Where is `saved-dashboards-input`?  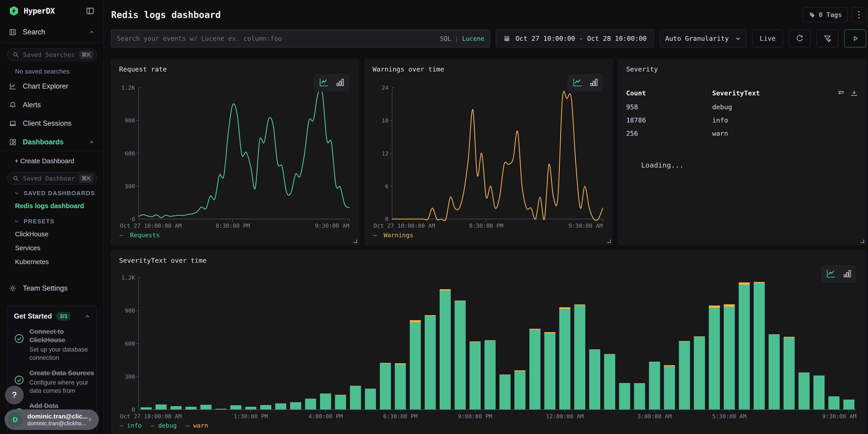 saved-dashboards-input is located at coordinates (49, 179).